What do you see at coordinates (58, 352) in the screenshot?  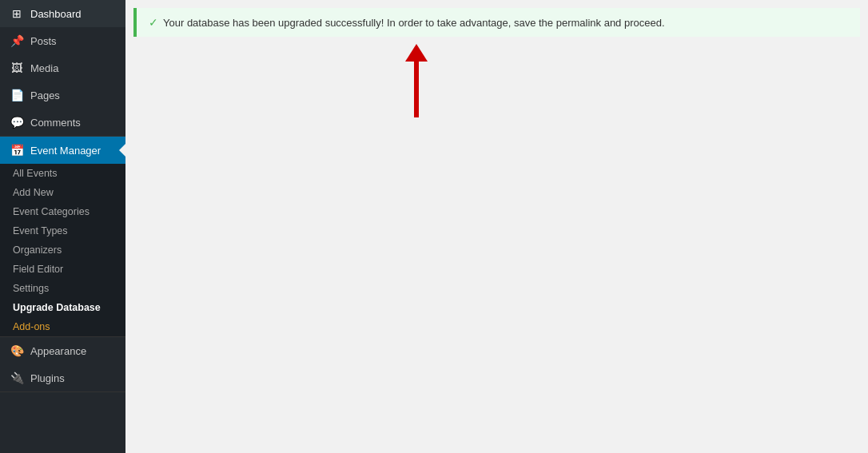 I see `sidebar-item-label: Appearance` at bounding box center [58, 352].